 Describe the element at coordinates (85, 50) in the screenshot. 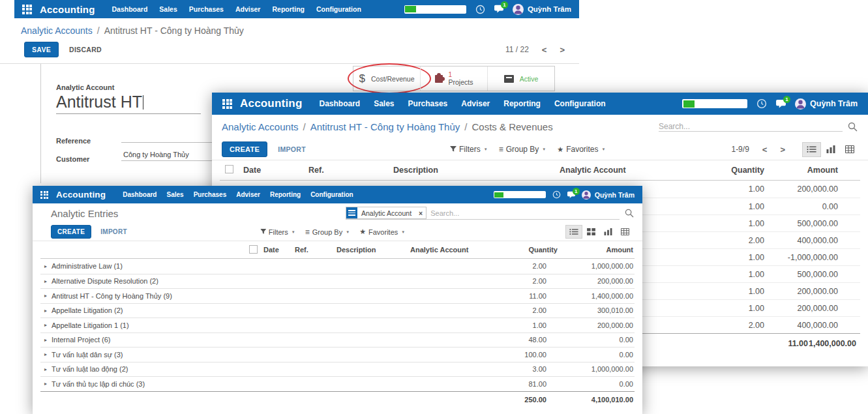

I see `discard-button: DISCARD` at that location.